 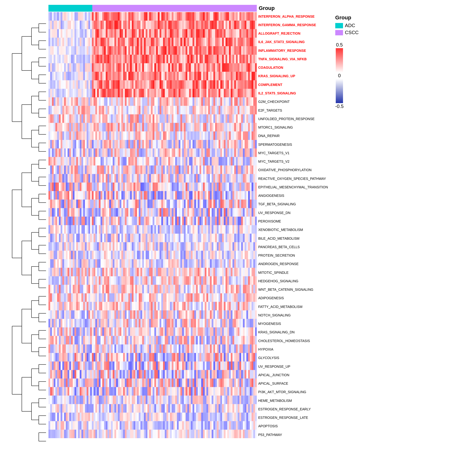 I want to click on cscc-bar, so click(x=174, y=8).